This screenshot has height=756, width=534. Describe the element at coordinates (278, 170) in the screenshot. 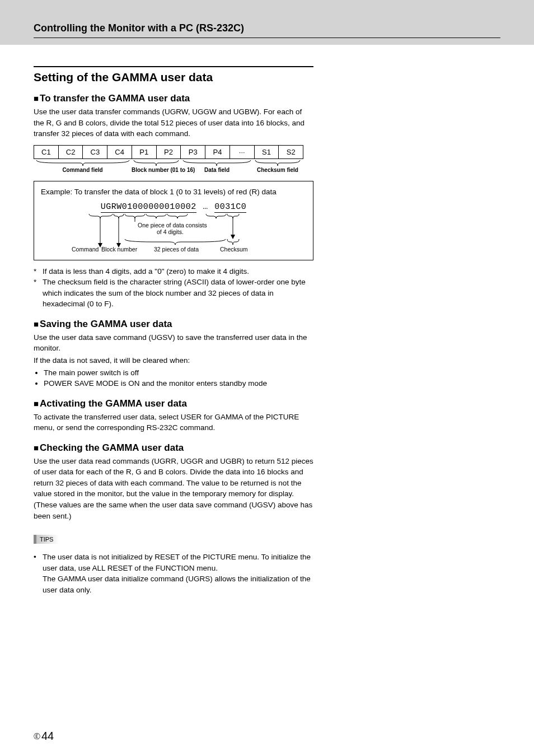

I see `bracket-label: Checksum field` at that location.